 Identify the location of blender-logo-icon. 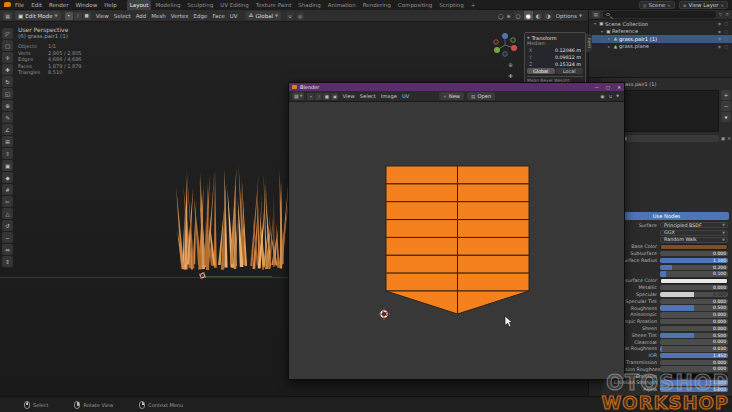
(8, 4).